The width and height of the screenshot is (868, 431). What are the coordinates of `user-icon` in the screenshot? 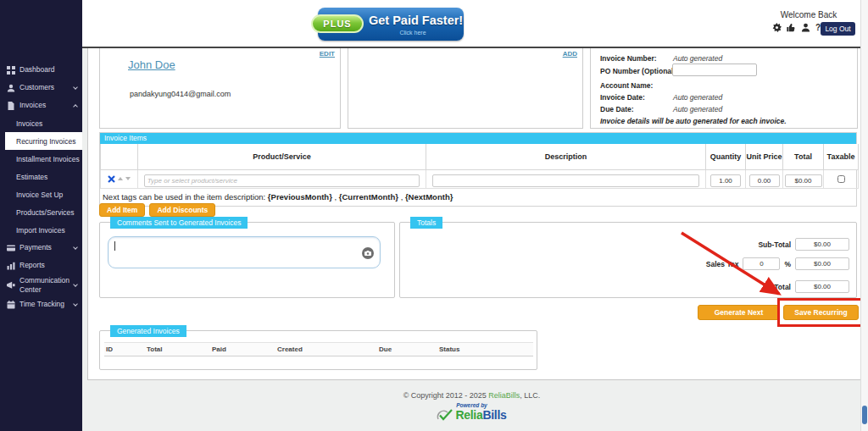 It's located at (805, 27).